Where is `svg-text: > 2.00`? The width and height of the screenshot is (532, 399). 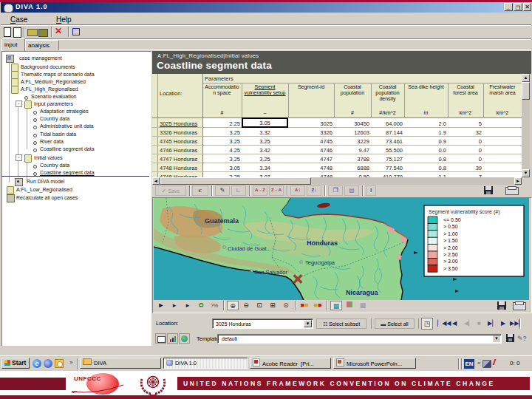 svg-text: > 2.00 is located at coordinates (451, 248).